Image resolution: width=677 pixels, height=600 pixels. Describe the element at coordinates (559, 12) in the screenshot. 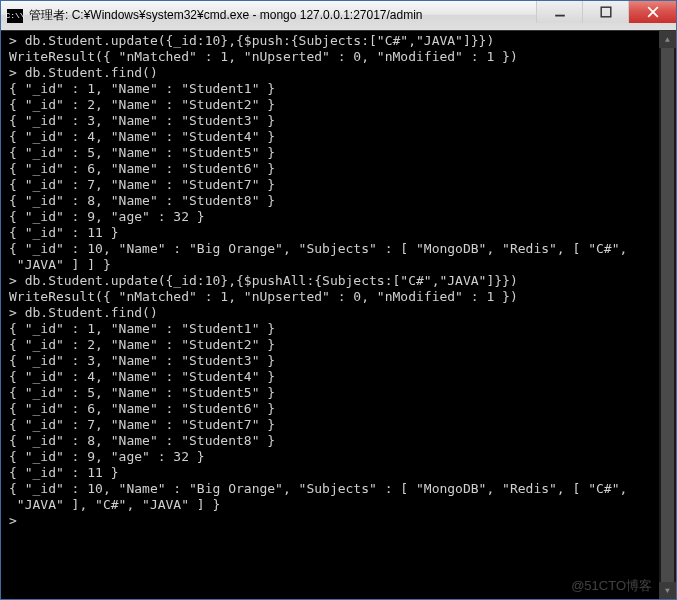

I see `minimize-button` at that location.